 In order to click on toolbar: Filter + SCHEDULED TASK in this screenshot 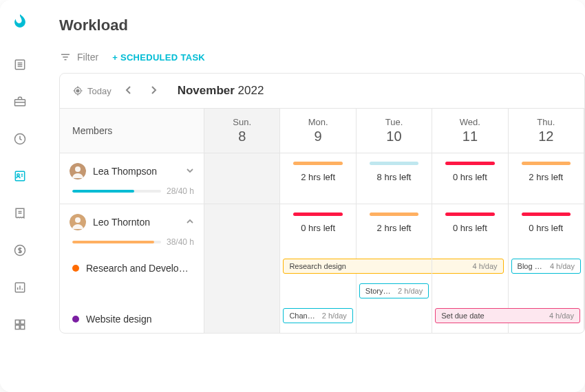, I will do `click(322, 57)`.